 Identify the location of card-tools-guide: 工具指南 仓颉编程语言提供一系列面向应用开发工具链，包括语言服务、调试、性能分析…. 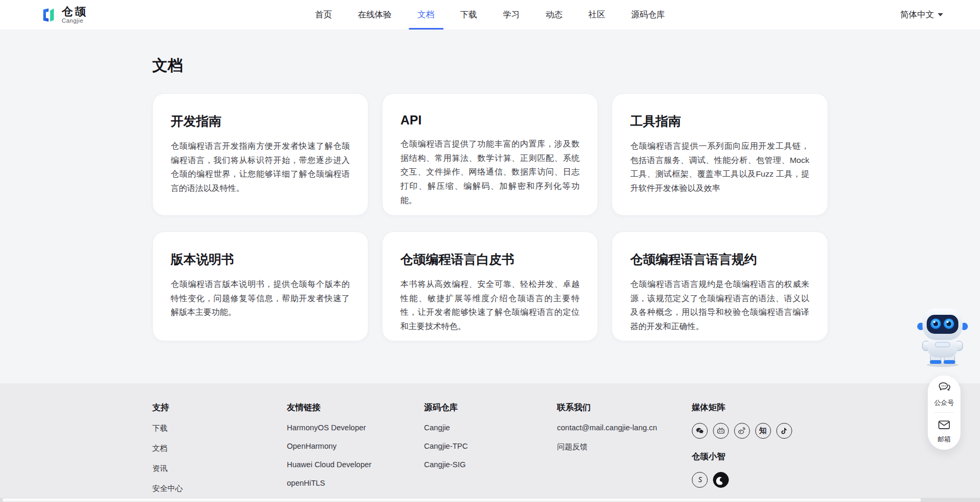
(720, 155).